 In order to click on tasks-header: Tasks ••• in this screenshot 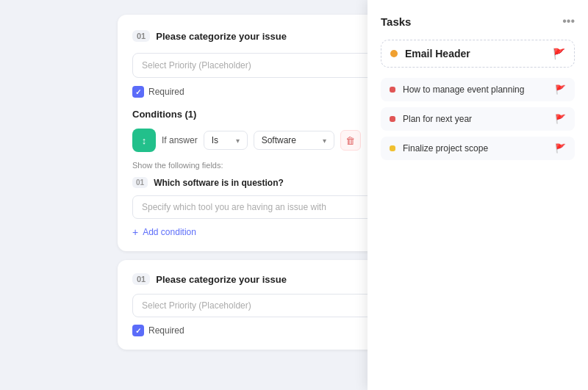, I will do `click(478, 21)`.